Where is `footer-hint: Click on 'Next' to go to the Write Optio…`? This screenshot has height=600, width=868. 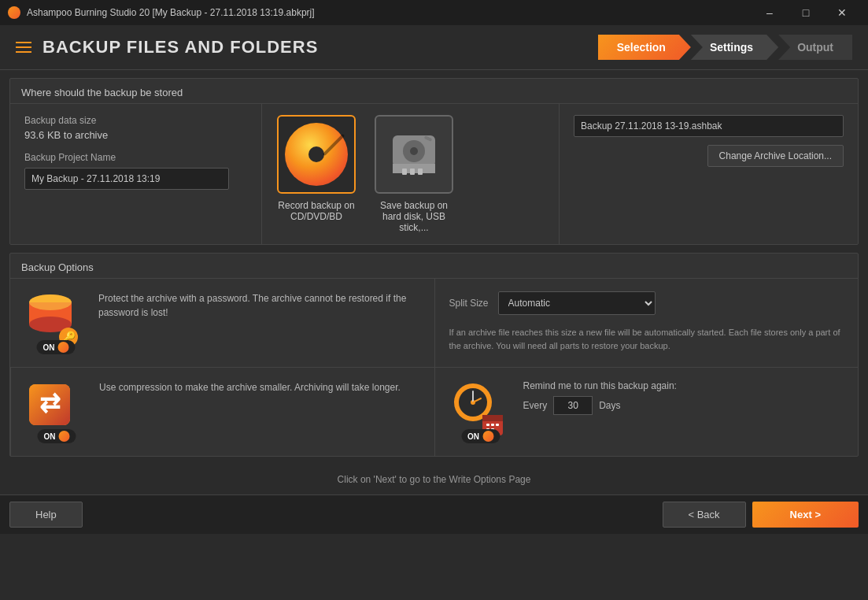 footer-hint: Click on 'Next' to go to the Write Optio… is located at coordinates (434, 480).